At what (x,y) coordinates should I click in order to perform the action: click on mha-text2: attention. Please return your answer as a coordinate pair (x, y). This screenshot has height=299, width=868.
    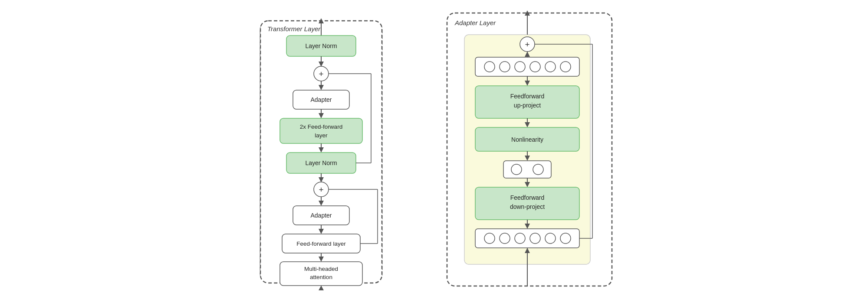
    Looking at the image, I should click on (321, 277).